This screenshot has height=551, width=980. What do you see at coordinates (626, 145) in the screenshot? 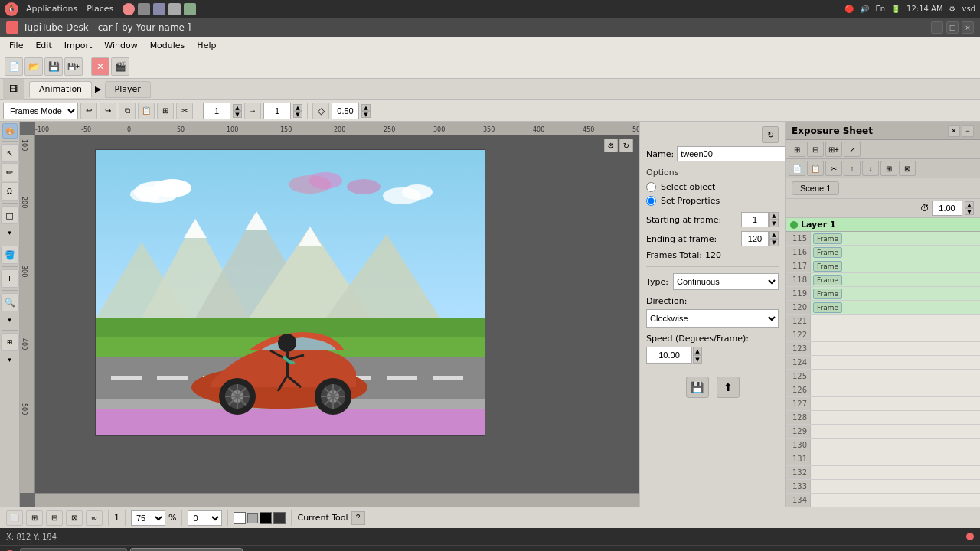
I see `canvas-refresh-btn: ↻` at bounding box center [626, 145].